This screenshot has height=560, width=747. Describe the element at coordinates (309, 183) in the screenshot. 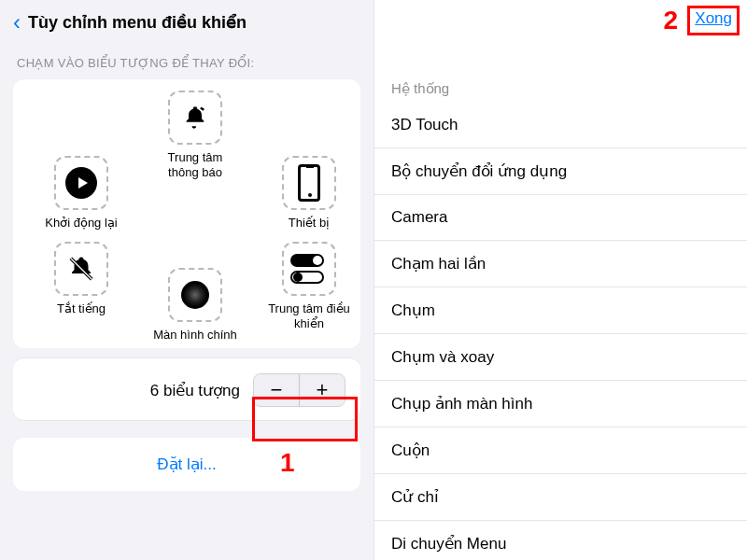

I see `device-icon` at that location.